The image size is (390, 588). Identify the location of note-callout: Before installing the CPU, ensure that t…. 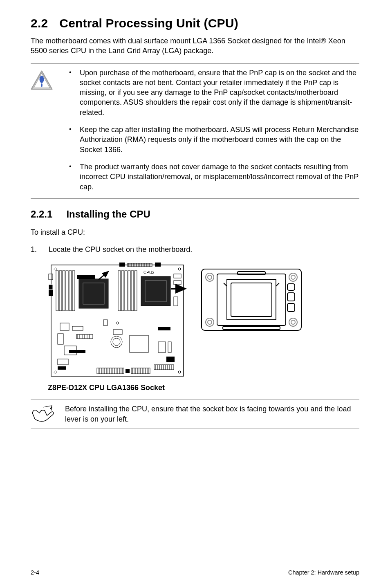
(195, 414).